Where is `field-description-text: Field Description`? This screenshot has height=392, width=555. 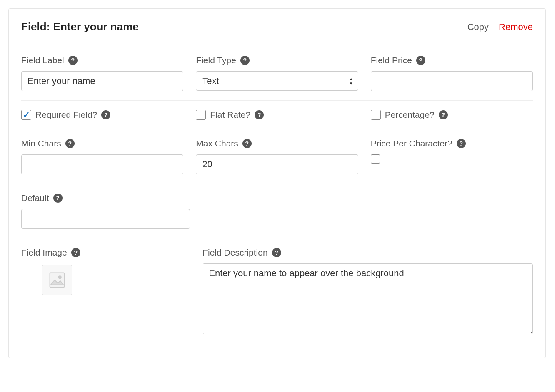 field-description-text: Field Description is located at coordinates (235, 253).